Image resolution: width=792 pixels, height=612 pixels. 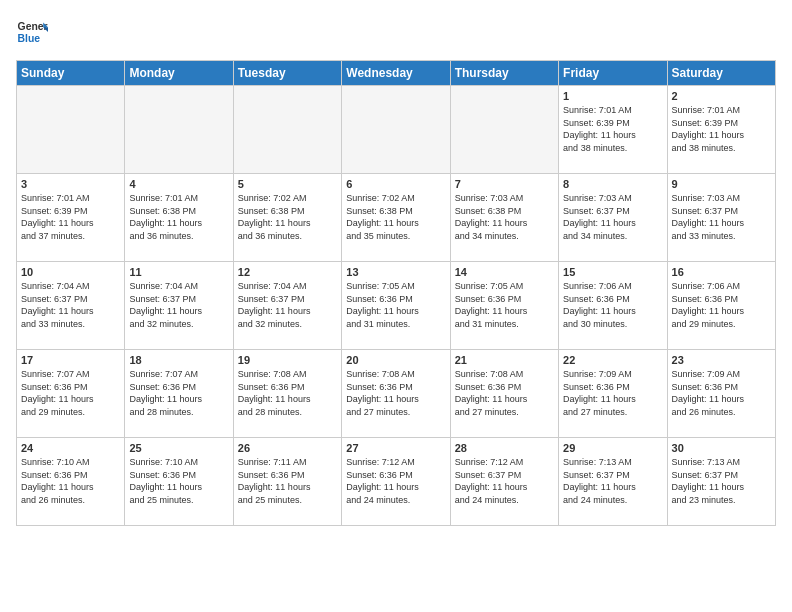 I want to click on day-number: 28, so click(x=504, y=448).